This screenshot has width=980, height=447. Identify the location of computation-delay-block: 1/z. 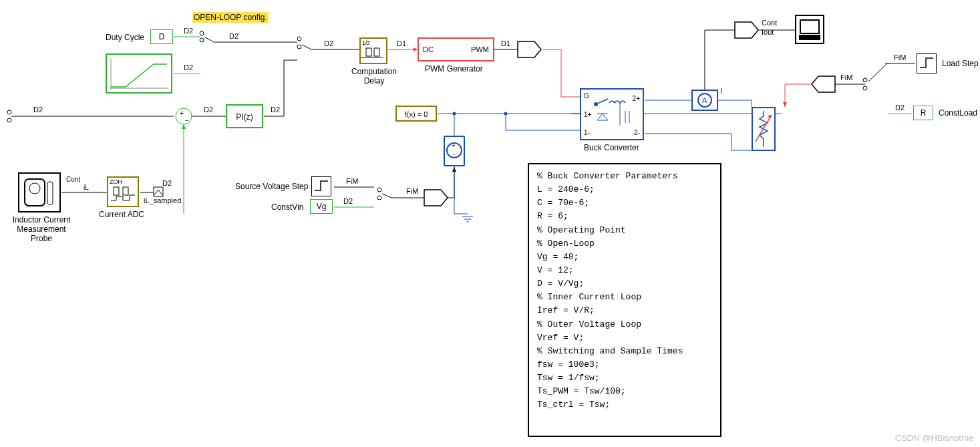
(373, 51).